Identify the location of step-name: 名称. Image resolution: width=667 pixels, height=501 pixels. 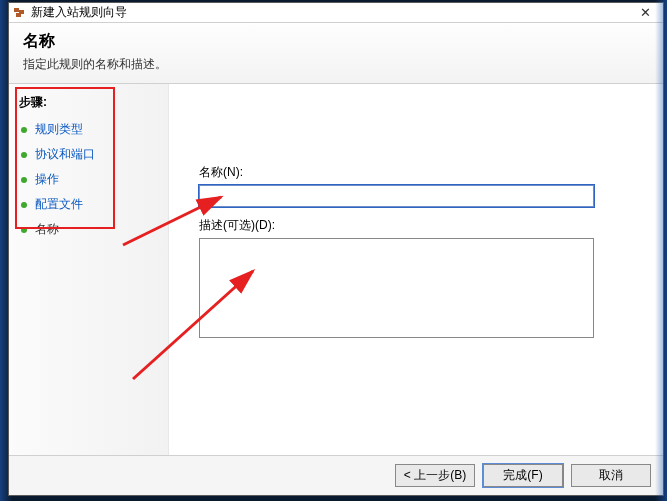
(88, 230).